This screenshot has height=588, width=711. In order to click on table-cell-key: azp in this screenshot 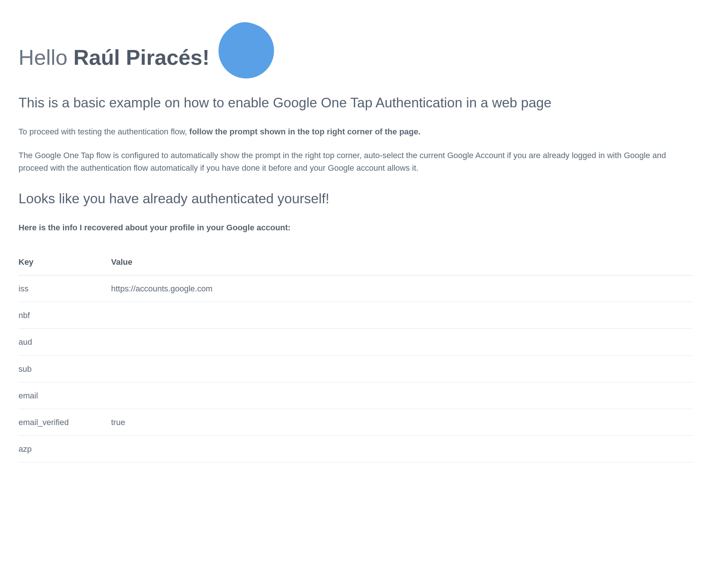, I will do `click(65, 449)`.